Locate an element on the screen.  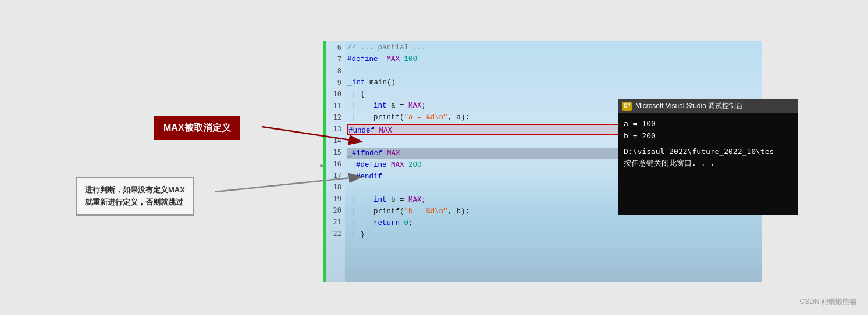
terminal-header: C# Microsoft Visual Studio 调试控制台 is located at coordinates (708, 106).